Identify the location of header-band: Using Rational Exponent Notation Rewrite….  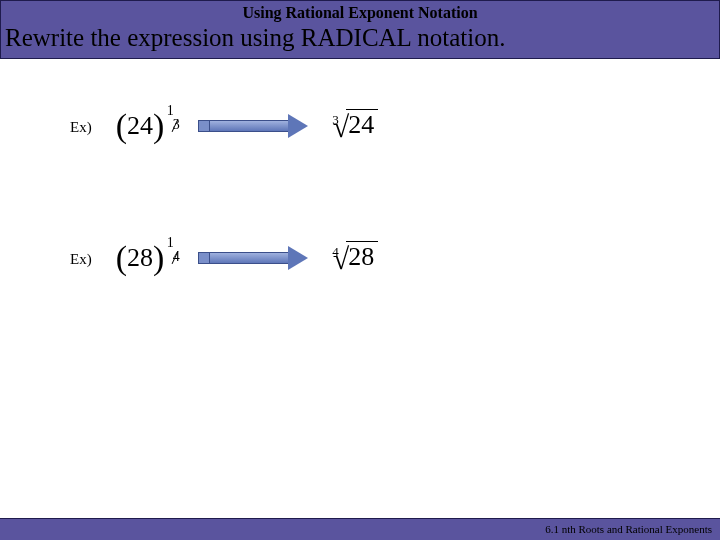
(360, 30).